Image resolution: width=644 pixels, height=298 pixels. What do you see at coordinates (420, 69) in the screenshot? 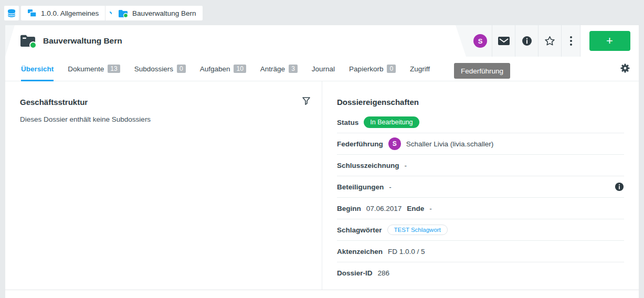
I see `tab-zugriff: Zugriff` at bounding box center [420, 69].